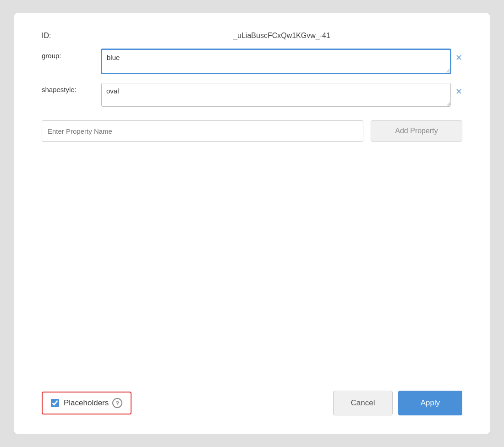 The height and width of the screenshot is (447, 504). What do you see at coordinates (87, 403) in the screenshot?
I see `placeholders-wrapper: Placeholders ?` at bounding box center [87, 403].